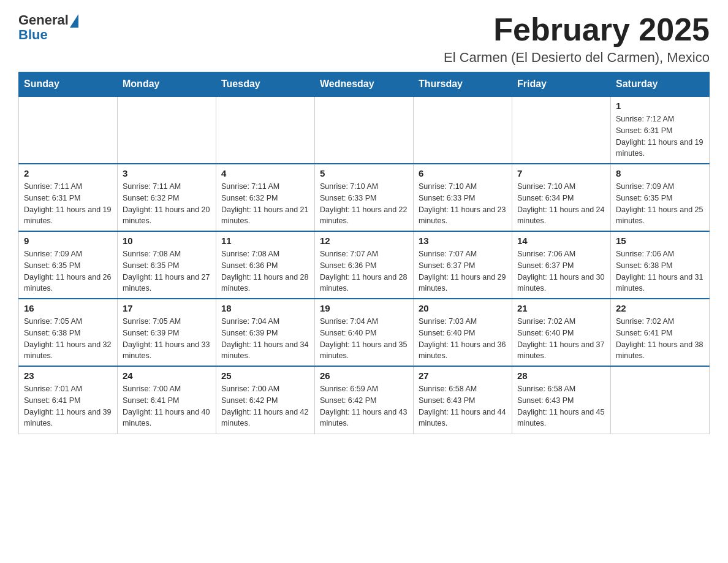 Image resolution: width=728 pixels, height=563 pixels. I want to click on day-number: 12, so click(364, 240).